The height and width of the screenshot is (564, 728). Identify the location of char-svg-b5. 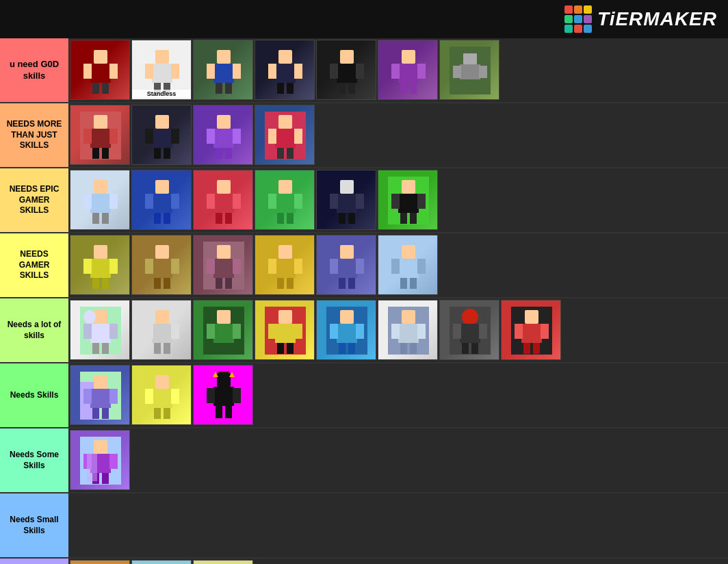
(347, 201).